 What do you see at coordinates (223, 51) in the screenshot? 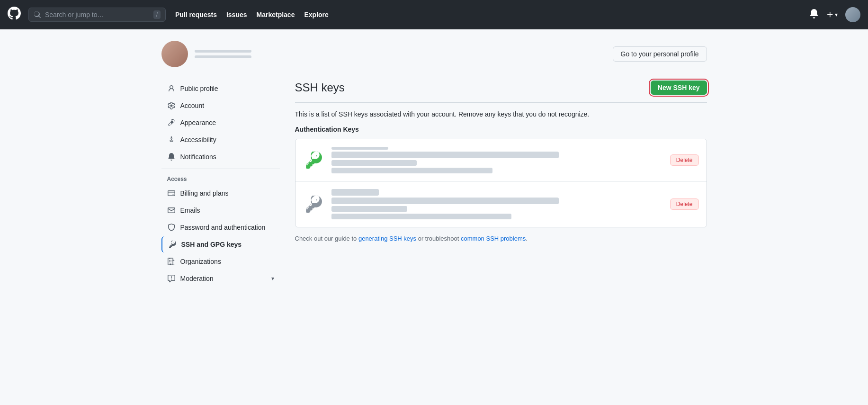
I see `profile-name` at bounding box center [223, 51].